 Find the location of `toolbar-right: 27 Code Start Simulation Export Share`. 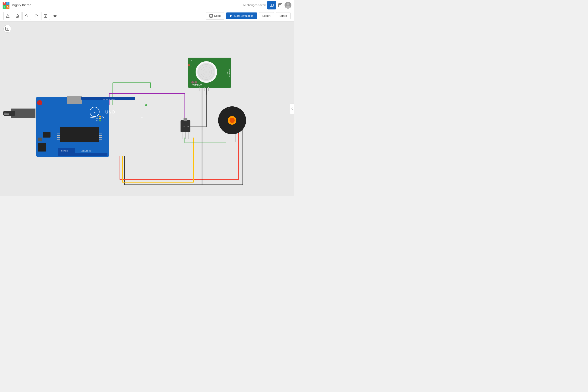

toolbar-right: 27 Code Start Simulation Export Share is located at coordinates (248, 16).